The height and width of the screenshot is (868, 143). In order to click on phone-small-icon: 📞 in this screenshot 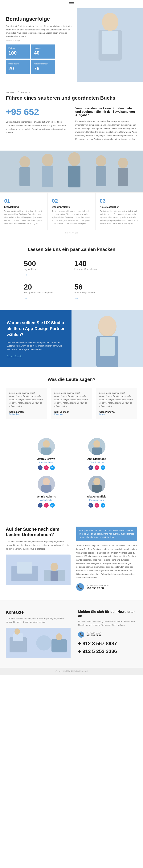, I will do `click(81, 635)`.